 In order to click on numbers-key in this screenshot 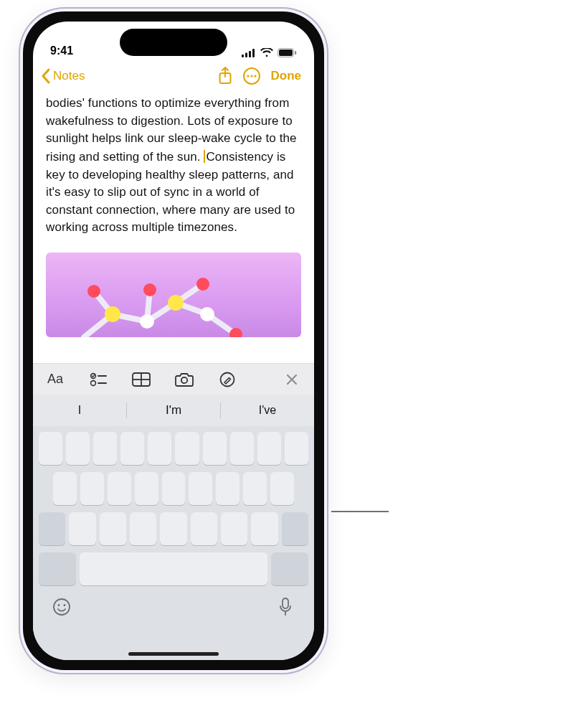, I will do `click(57, 569)`.